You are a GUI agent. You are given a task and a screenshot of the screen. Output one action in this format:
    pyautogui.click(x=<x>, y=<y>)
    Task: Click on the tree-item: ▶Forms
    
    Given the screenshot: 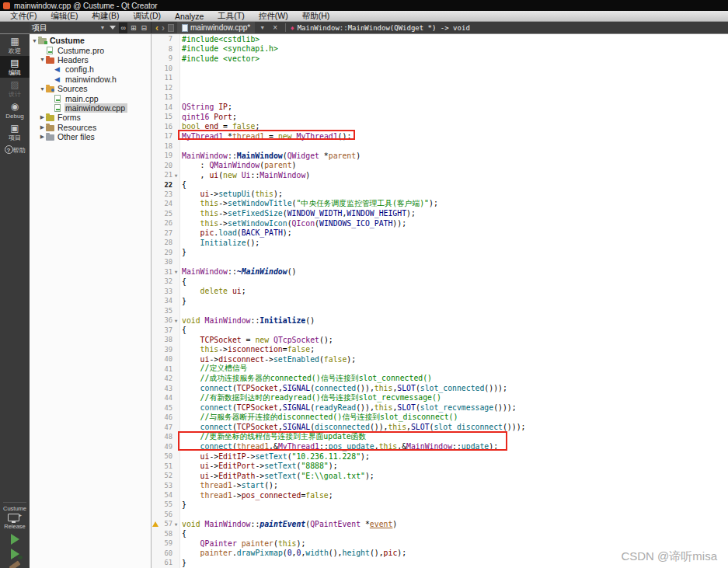 What is the action you would take?
    pyautogui.click(x=90, y=117)
    